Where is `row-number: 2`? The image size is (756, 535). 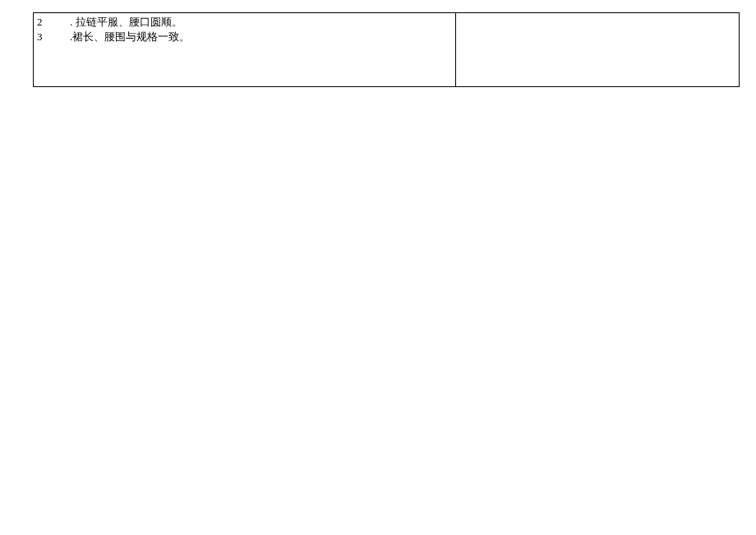 row-number: 2 is located at coordinates (53, 22).